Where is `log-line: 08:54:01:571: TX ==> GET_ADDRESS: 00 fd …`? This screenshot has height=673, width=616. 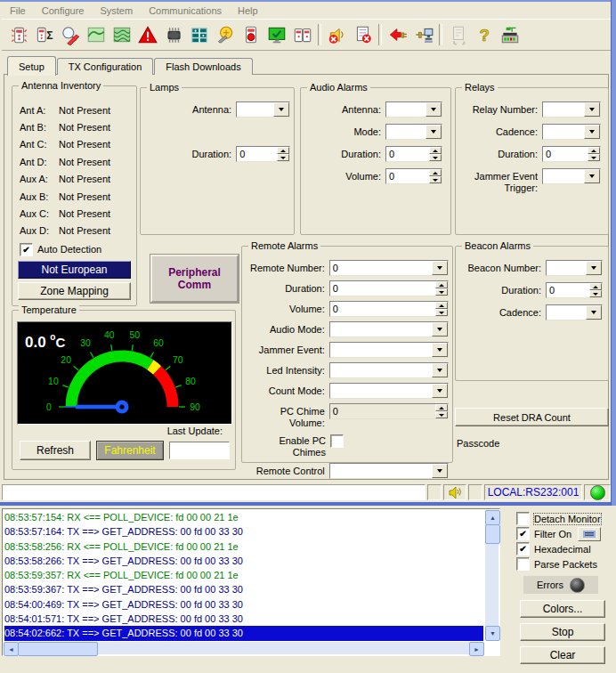 log-line: 08:54:01:571: TX ==> GET_ADDRESS: 00 fd … is located at coordinates (244, 619).